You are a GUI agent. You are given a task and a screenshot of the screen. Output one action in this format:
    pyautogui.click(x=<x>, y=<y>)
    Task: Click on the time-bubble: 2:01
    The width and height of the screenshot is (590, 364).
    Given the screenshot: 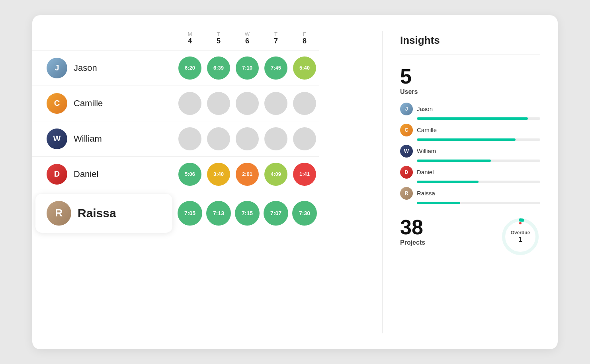 What is the action you would take?
    pyautogui.click(x=247, y=174)
    